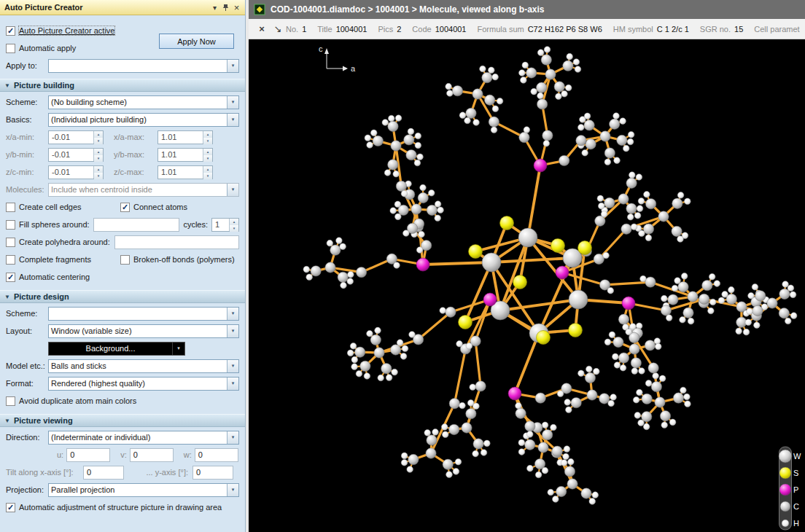 This screenshot has height=532, width=805. I want to click on create-polyhedra-checkbox, so click(10, 242).